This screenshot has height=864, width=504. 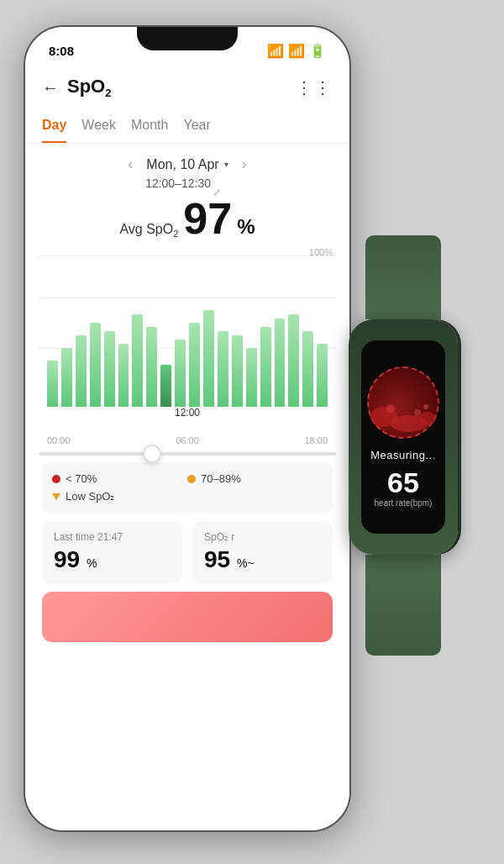 What do you see at coordinates (54, 129) in the screenshot?
I see `tab-day: Day` at bounding box center [54, 129].